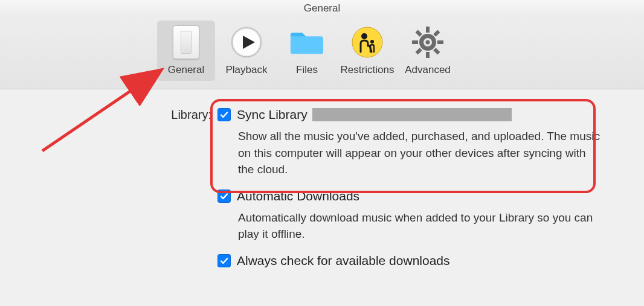  I want to click on tab-general: General, so click(186, 51).